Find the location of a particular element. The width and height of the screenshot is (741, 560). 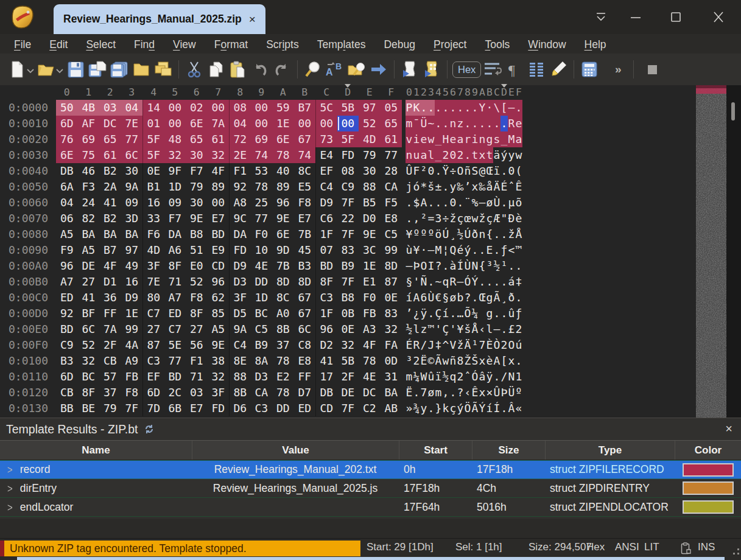

hex-byte-cell: 71 is located at coordinates (197, 377).